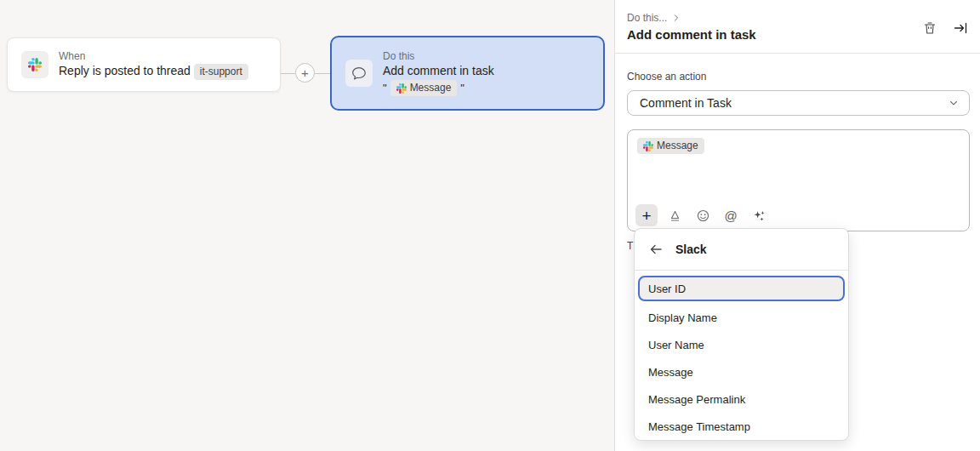 This screenshot has width=980, height=451. Describe the element at coordinates (439, 56) in the screenshot. I see `action-card-label: Do this` at that location.